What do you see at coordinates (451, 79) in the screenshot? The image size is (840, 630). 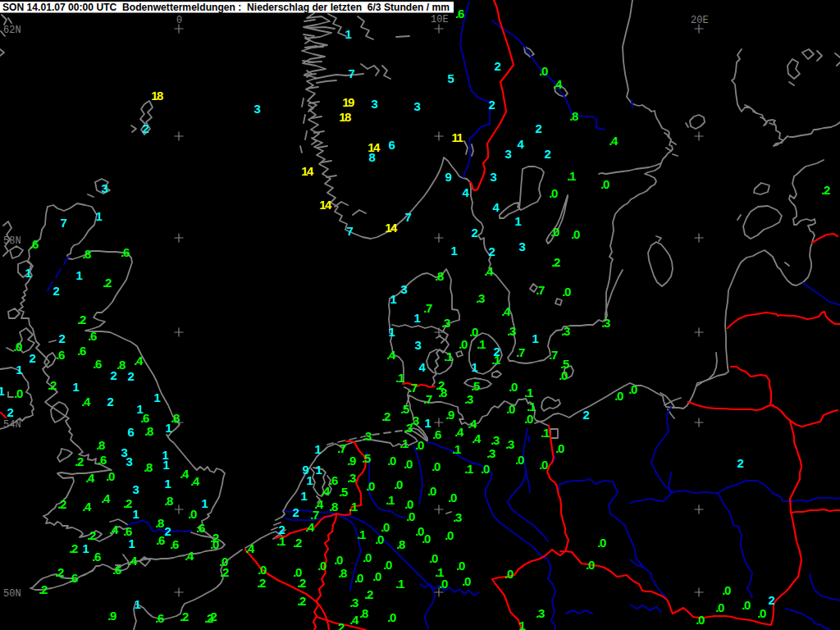 I see `svg-text: 5` at bounding box center [451, 79].